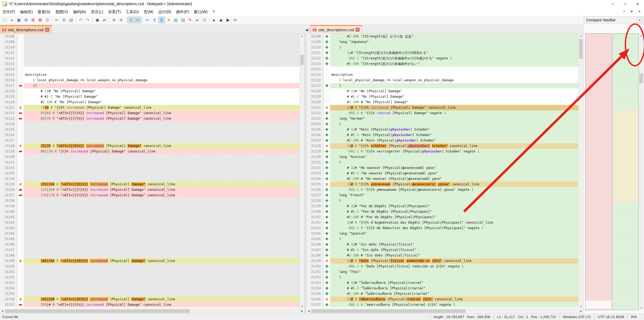 The width and height of the screenshot is (644, 320). What do you see at coordinates (457, 255) in the screenshot?
I see `code-line: #|-100 # "Sin daño [Physical|físico]"` at bounding box center [457, 255].